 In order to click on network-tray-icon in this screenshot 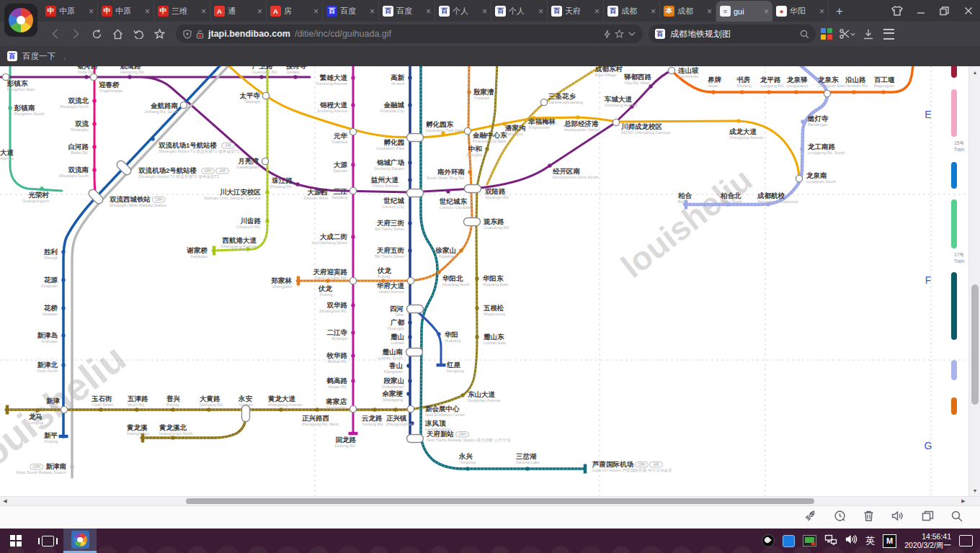, I will do `click(831, 541)`.